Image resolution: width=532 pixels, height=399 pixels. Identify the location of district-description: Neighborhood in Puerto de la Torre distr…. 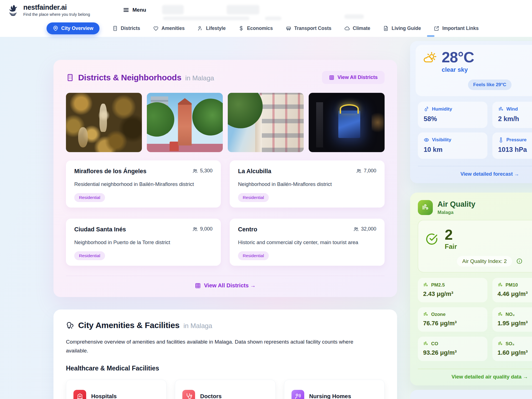
(144, 242).